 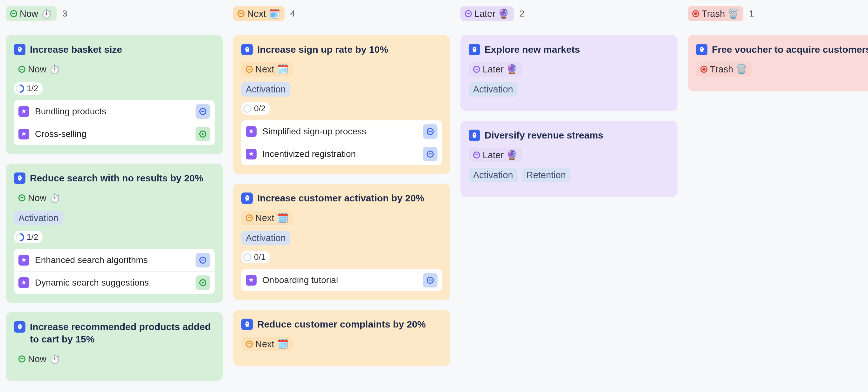 What do you see at coordinates (342, 108) in the screenshot?
I see `card-progress-row: 0/2` at bounding box center [342, 108].